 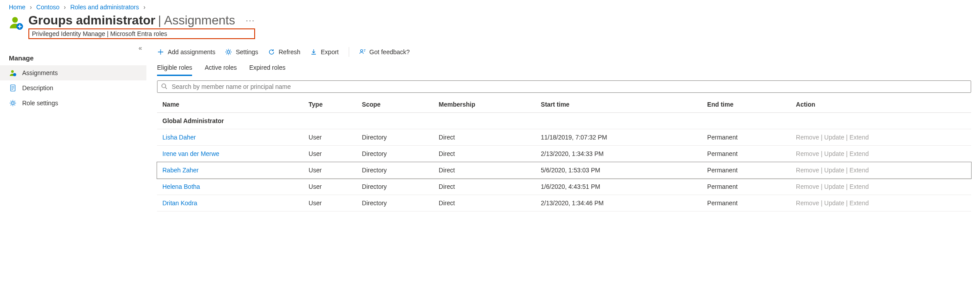 I want to click on toolbar-label: Got feedback?, so click(x=390, y=52).